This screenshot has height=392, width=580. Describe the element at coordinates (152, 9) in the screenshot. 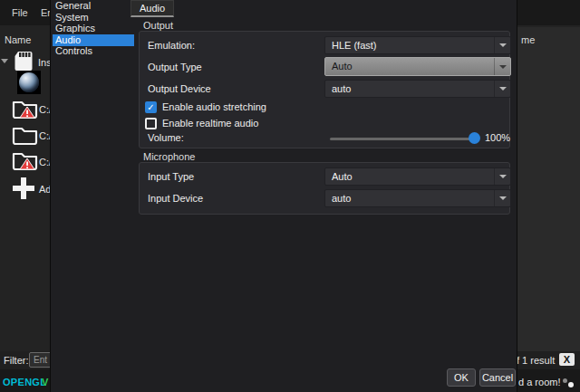

I see `tab-audio: Audio` at that location.